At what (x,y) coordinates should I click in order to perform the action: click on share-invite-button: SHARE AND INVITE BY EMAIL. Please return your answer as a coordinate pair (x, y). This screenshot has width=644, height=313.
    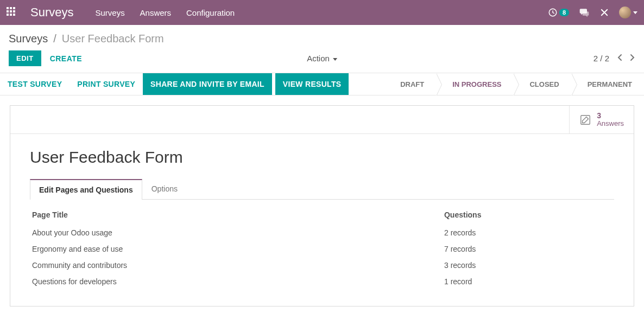
    Looking at the image, I should click on (207, 84).